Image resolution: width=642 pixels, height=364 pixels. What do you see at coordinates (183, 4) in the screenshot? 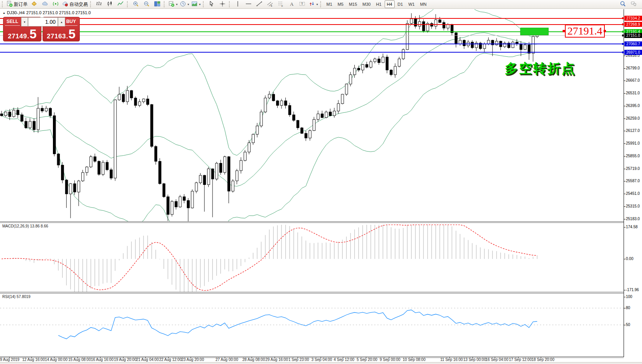
I see `periods-icon` at bounding box center [183, 4].